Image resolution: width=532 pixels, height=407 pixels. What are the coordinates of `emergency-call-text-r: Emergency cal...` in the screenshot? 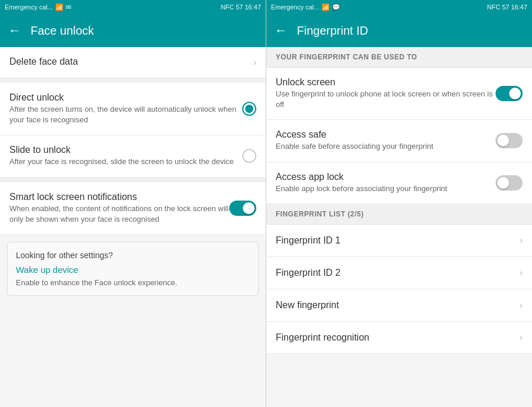 It's located at (295, 7).